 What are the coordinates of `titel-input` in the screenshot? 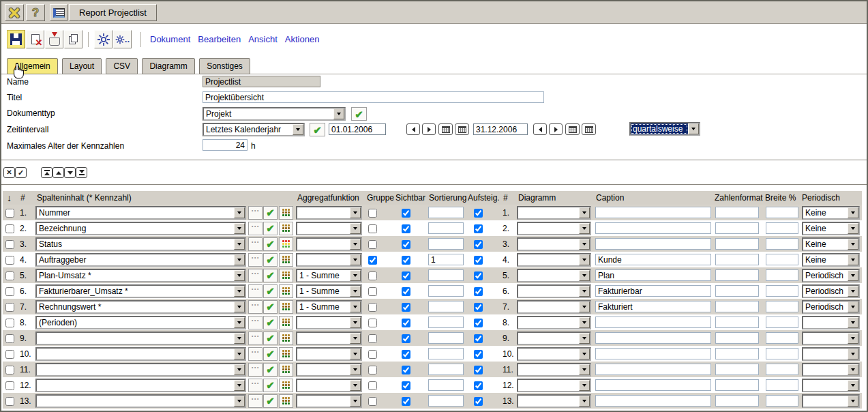 It's located at (374, 97).